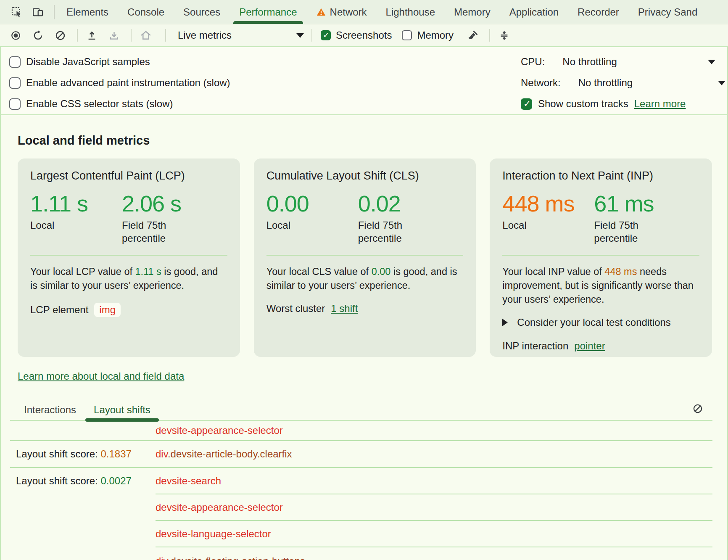  Describe the element at coordinates (326, 35) in the screenshot. I see `screenshots-checkbox` at that location.